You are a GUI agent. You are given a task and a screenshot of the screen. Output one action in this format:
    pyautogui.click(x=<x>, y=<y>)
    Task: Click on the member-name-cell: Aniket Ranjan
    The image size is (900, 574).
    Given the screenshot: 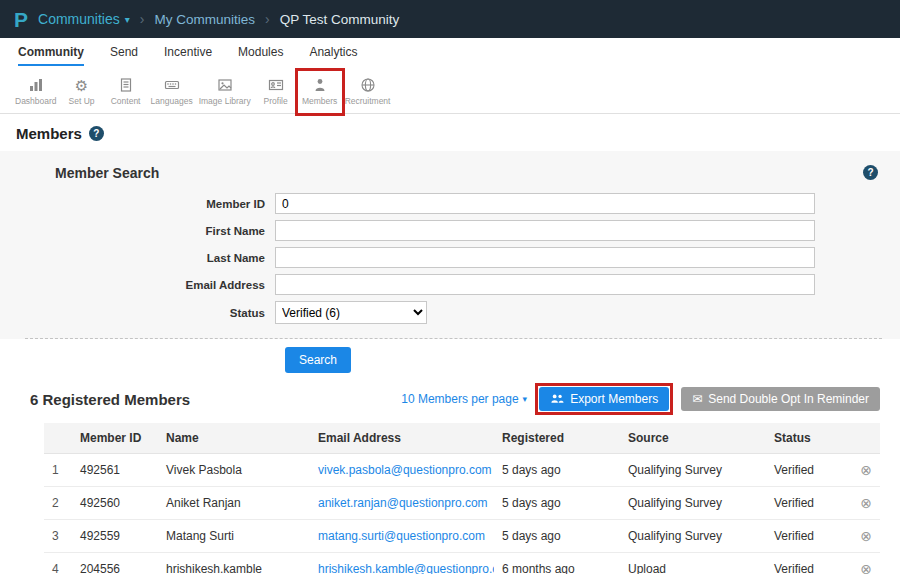 What is the action you would take?
    pyautogui.click(x=234, y=504)
    